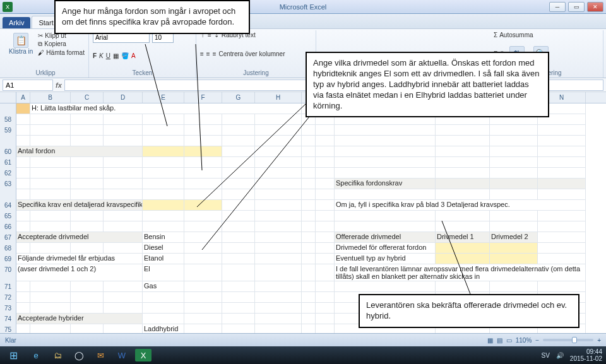 Image resolution: width=606 pixels, height=364 pixels. Describe the element at coordinates (163, 97) in the screenshot. I see `col-header: E` at that location.